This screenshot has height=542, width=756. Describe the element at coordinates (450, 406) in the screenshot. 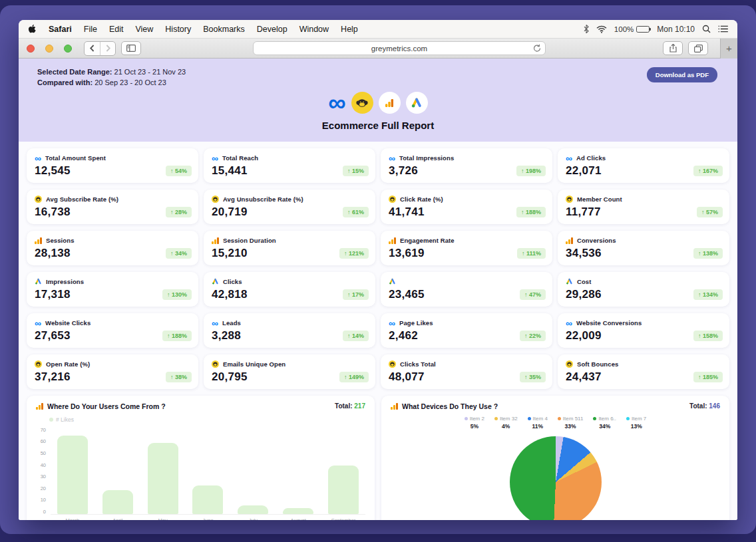

I see `pie-chart-title: What Devices Do They Use ?` at that location.